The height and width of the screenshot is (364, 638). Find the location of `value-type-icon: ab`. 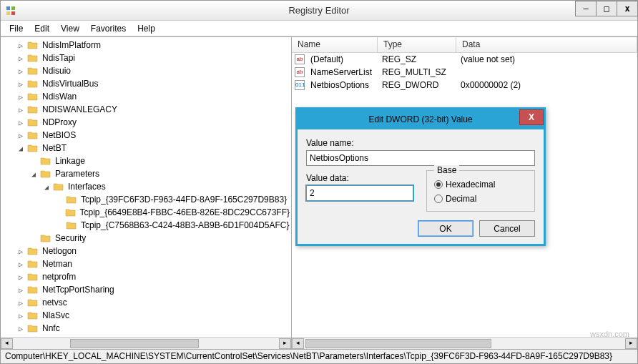

value-type-icon: ab is located at coordinates (300, 72).